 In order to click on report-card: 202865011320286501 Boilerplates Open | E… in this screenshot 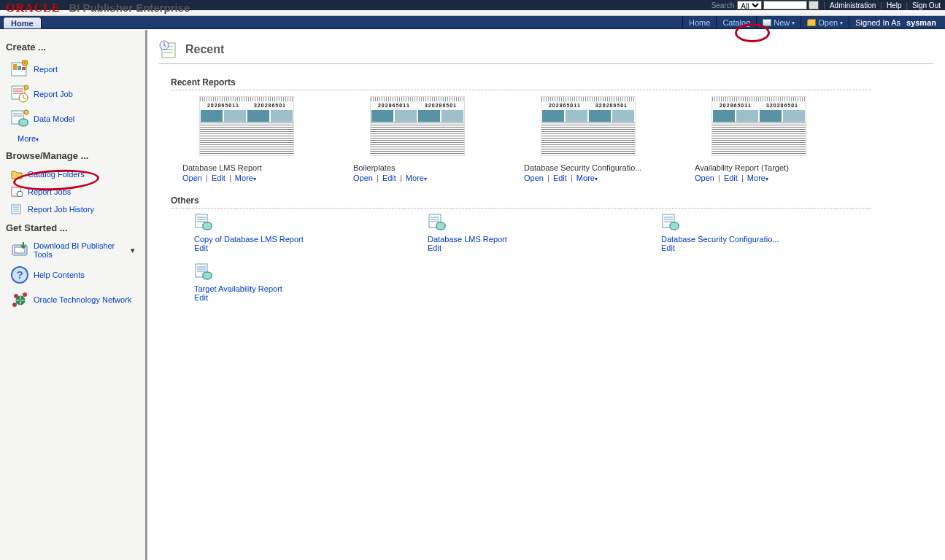, I will do `click(417, 139)`.